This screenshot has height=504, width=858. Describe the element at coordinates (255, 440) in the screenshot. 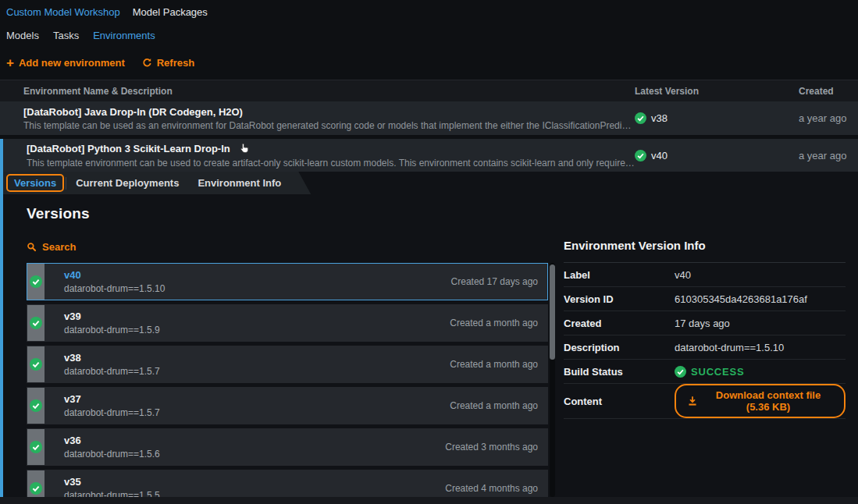

I see `version-label: v36` at that location.